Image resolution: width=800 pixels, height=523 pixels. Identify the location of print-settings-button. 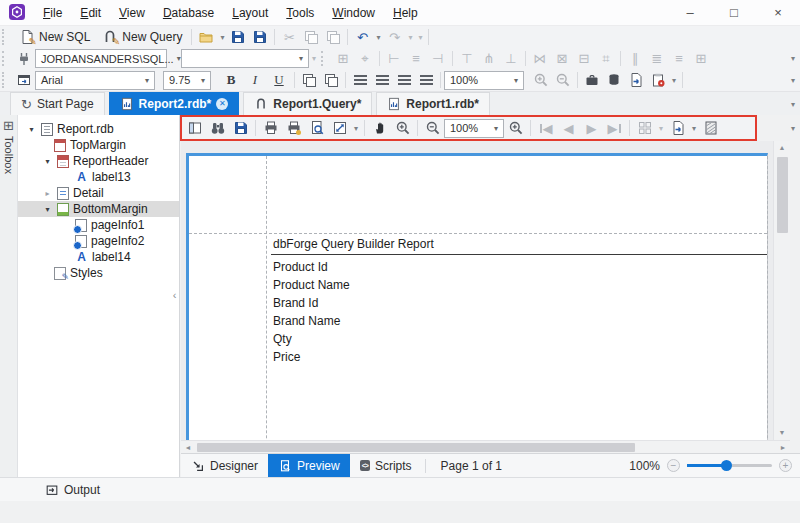
(294, 128).